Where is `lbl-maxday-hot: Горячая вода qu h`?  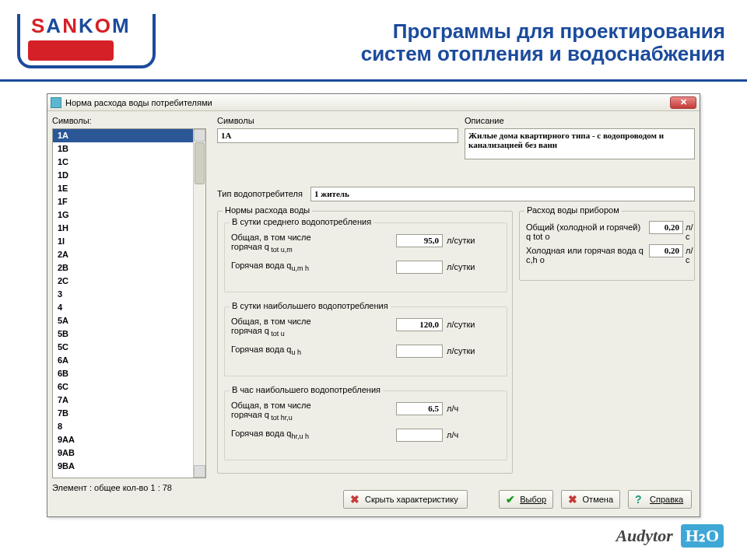
lbl-maxday-hot: Горячая вода qu h is located at coordinates (282, 351).